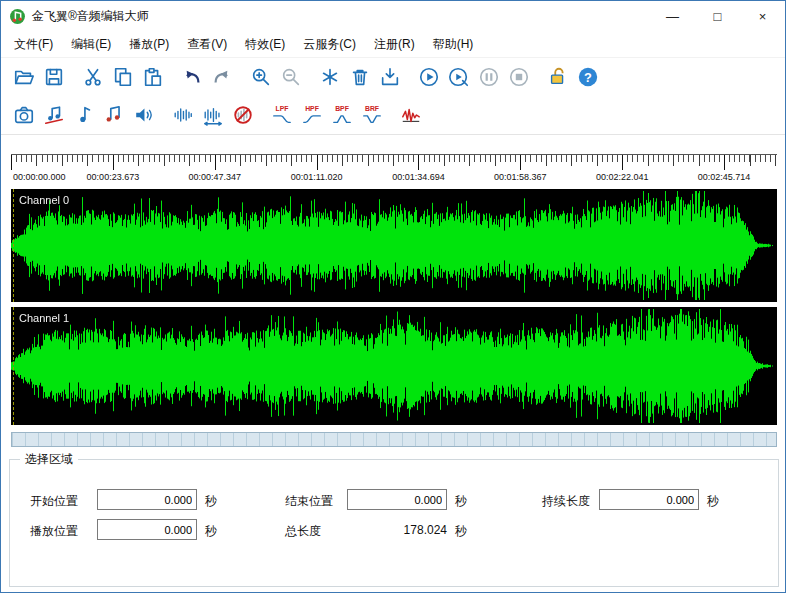 Image resolution: width=786 pixels, height=593 pixels. What do you see at coordinates (718, 16) in the screenshot?
I see `maximize-button: □` at bounding box center [718, 16].